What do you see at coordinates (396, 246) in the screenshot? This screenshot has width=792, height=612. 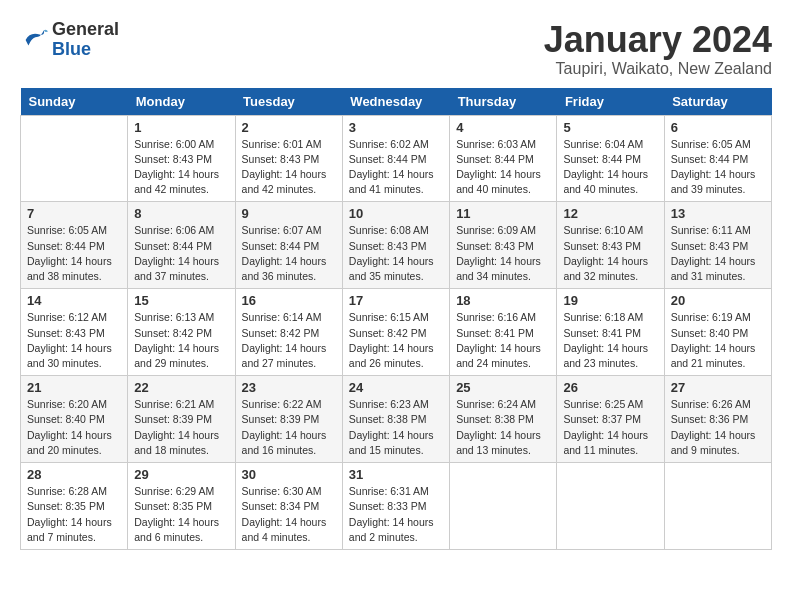 I see `calendar-cell: 10Sunrise: 6:08 AMSunset: 8:43 PMDayligh…` at bounding box center [396, 246].